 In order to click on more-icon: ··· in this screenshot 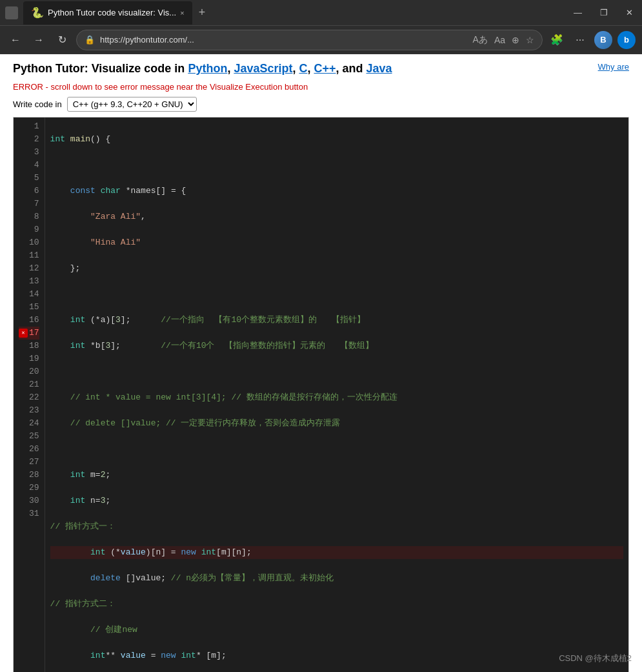, I will do `click(580, 40)`.